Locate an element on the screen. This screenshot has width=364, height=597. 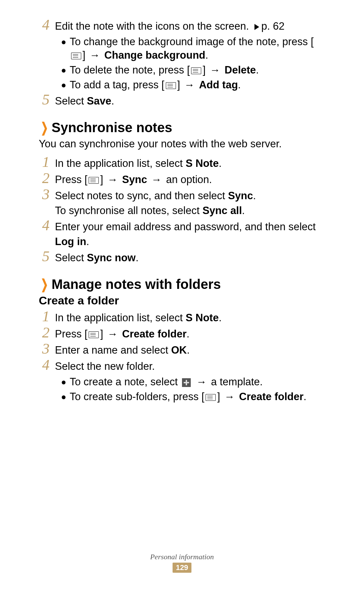
step-text: an option. is located at coordinates (189, 179).